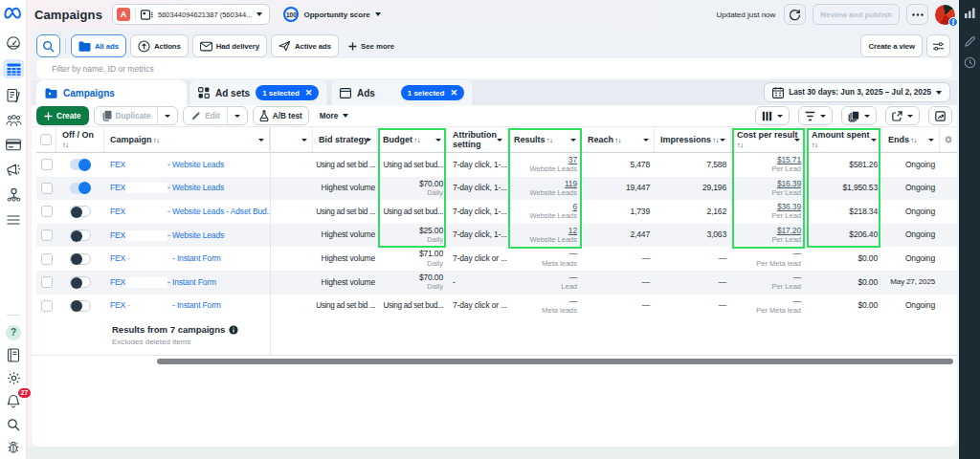  Describe the element at coordinates (902, 116) in the screenshot. I see `export-button` at that location.